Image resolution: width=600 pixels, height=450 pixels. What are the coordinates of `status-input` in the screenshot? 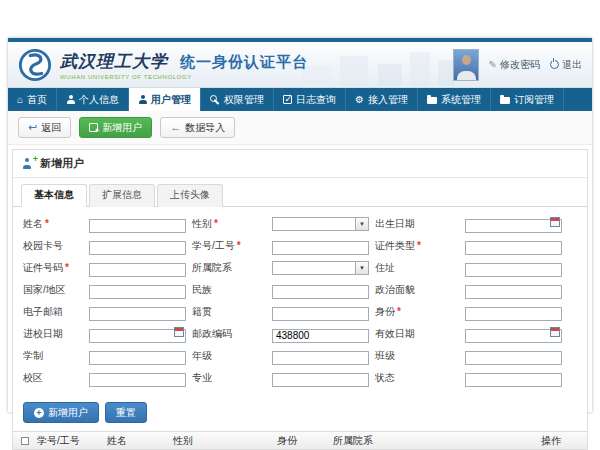 It's located at (514, 380).